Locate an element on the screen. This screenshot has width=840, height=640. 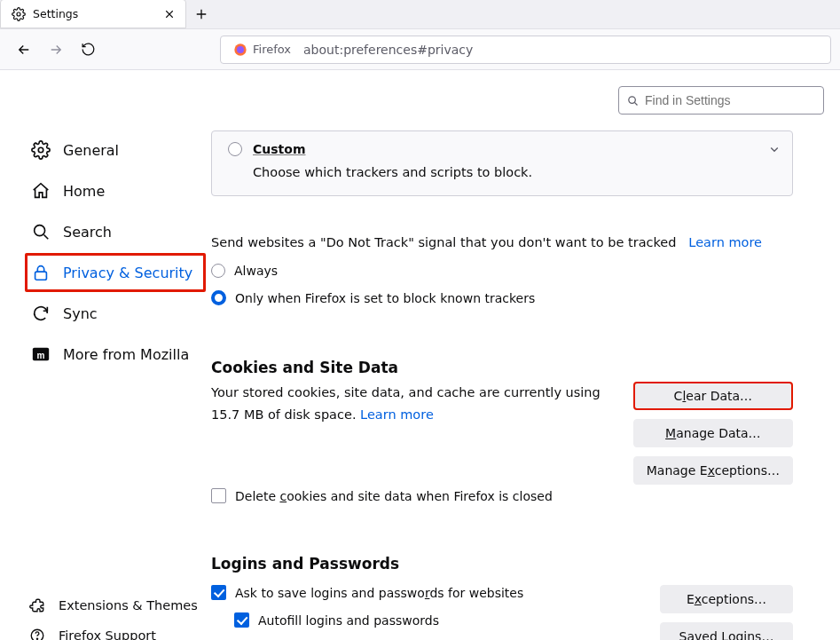
manage-data-button: Manage Data… is located at coordinates (713, 433).